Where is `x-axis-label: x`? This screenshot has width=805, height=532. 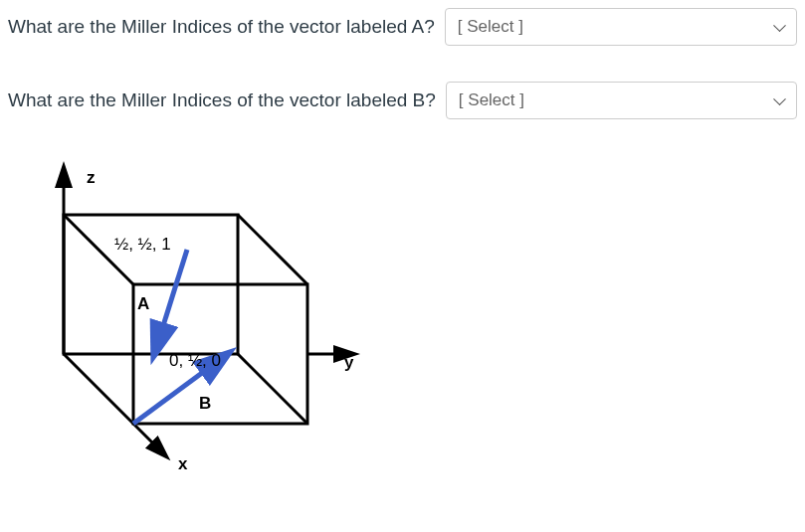
x-axis-label: x is located at coordinates (183, 463).